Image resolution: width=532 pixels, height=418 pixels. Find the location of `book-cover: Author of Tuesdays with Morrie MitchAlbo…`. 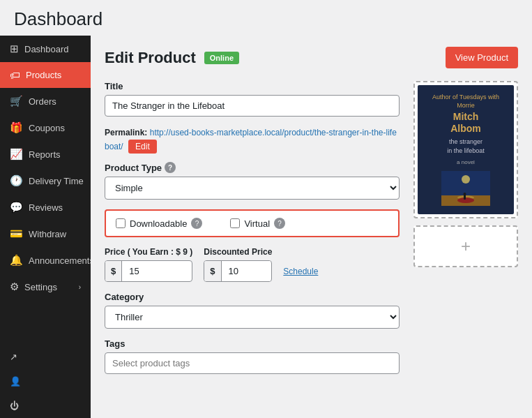

book-cover: Author of Tuesdays with Morrie MitchAlbo… is located at coordinates (466, 149).